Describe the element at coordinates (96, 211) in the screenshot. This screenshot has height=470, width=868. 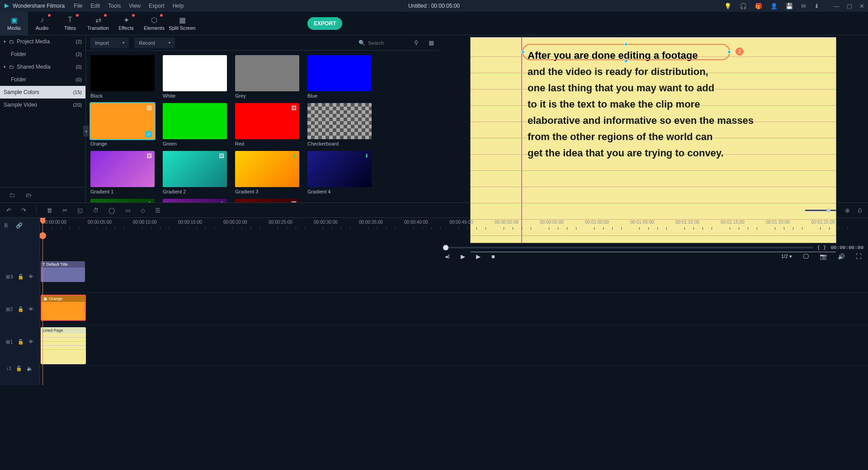
I see `speed-icon: ⏱` at that location.